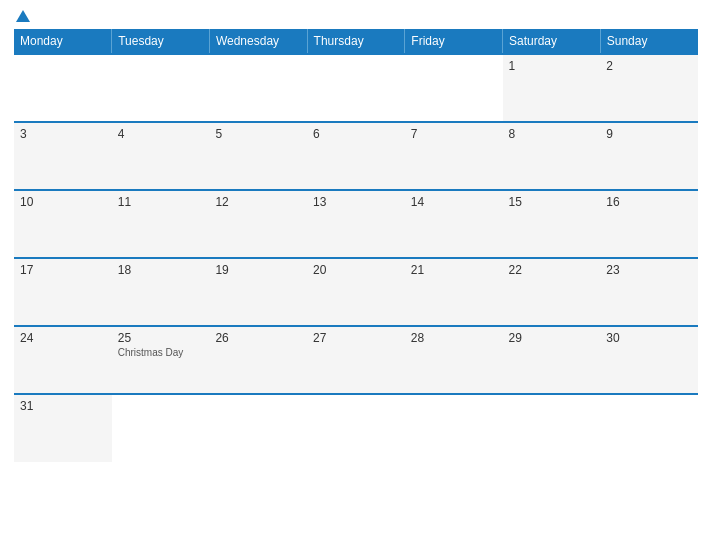 The height and width of the screenshot is (550, 712). I want to click on calendar-cell: 8, so click(552, 156).